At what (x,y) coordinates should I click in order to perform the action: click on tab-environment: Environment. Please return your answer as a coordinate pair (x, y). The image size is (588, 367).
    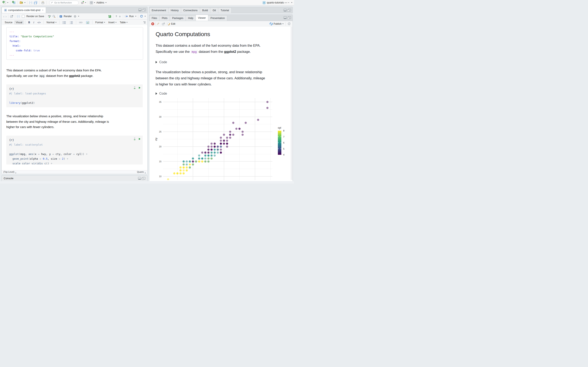
    Looking at the image, I should click on (159, 10).